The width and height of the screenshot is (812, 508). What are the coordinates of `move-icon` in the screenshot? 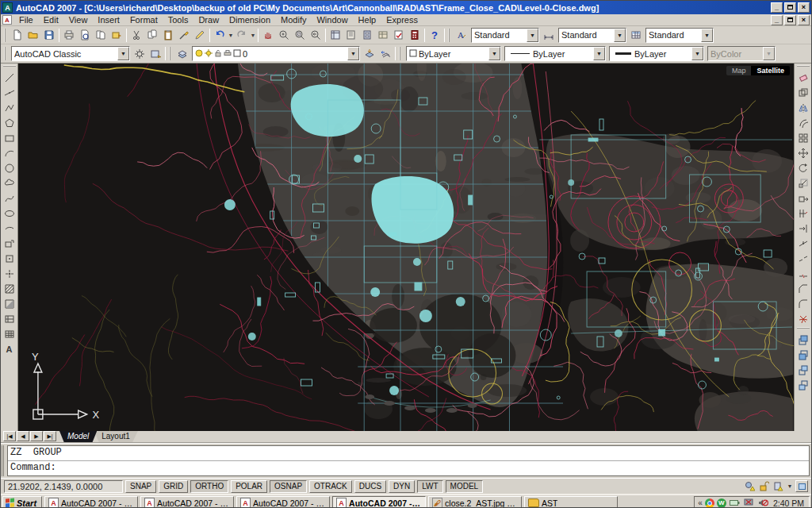 It's located at (803, 152).